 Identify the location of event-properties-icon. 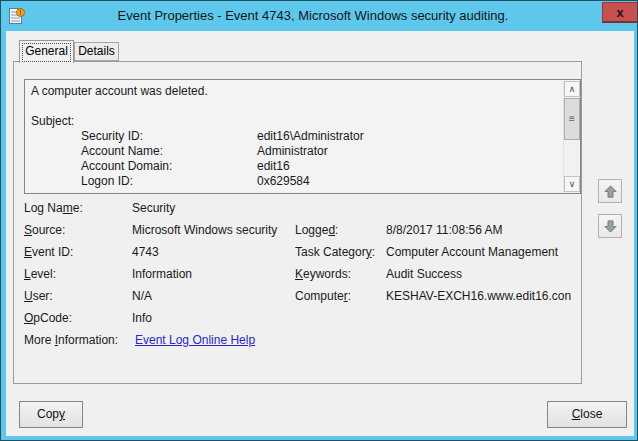
(17, 16).